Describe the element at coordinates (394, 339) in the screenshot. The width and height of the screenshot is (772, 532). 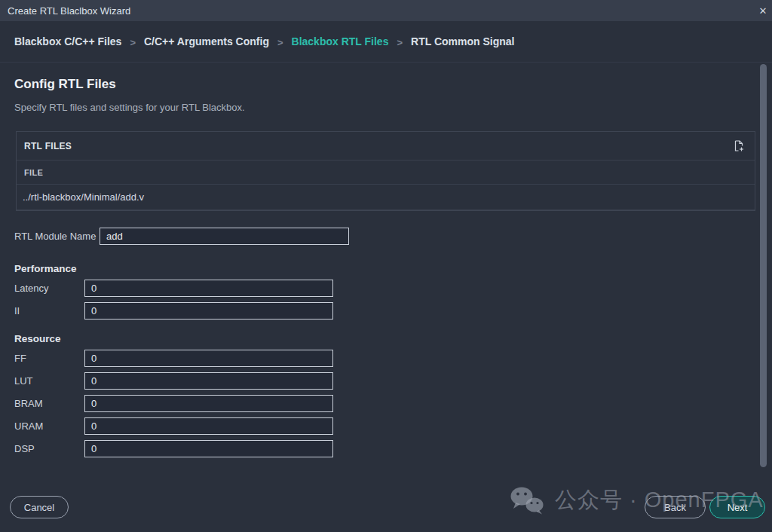
I see `resource-title: Resource` at that location.